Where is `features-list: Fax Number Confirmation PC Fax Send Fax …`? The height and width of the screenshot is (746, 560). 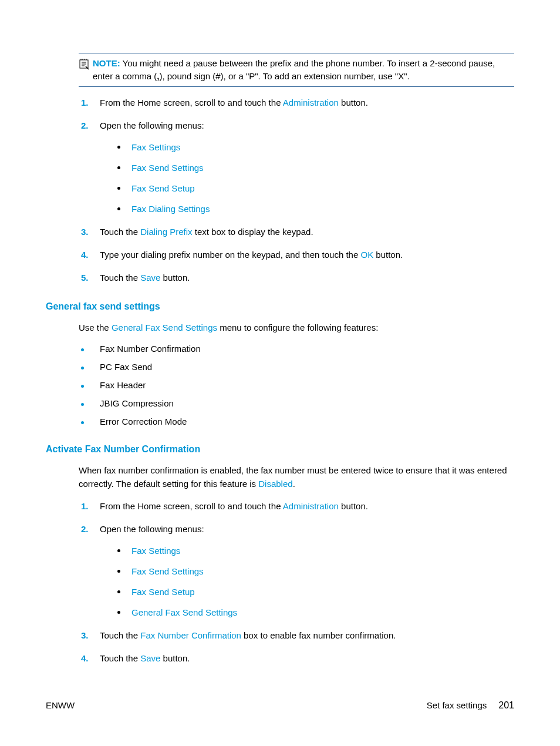 features-list: Fax Number Confirmation PC Fax Send Fax … is located at coordinates (296, 385).